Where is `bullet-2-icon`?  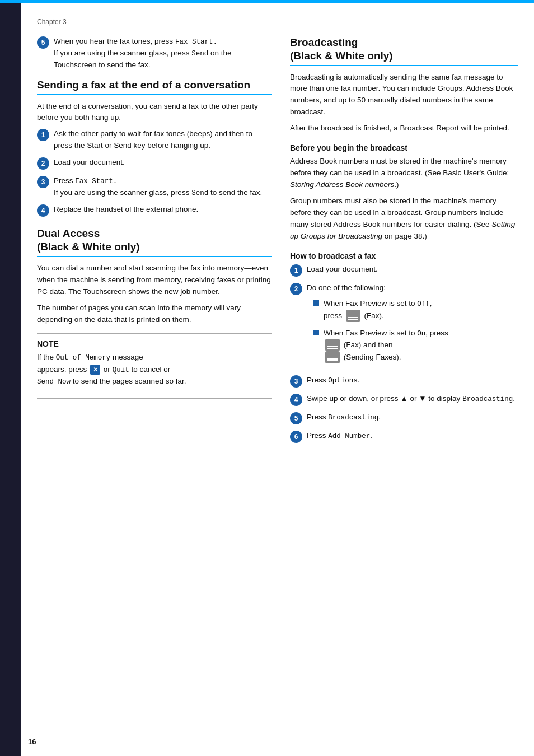 bullet-2-icon is located at coordinates (316, 333).